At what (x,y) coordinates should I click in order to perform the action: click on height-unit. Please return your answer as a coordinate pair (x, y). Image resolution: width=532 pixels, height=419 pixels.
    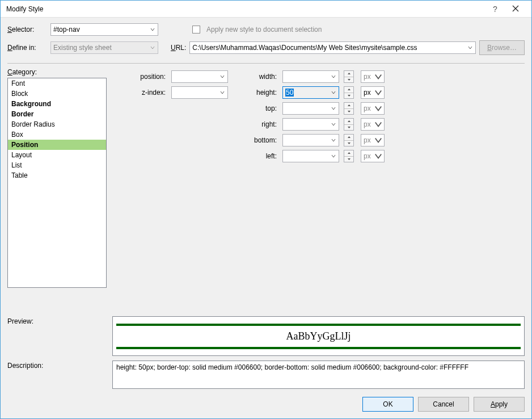
    Looking at the image, I should click on (372, 93).